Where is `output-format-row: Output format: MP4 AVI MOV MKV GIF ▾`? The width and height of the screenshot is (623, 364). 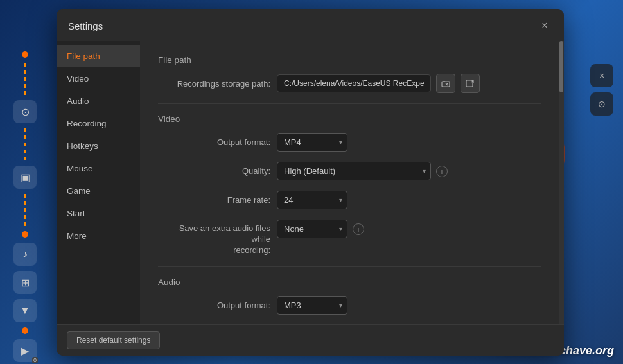 output-format-row: Output format: MP4 AVI MOV MKV GIF ▾ is located at coordinates (349, 143).